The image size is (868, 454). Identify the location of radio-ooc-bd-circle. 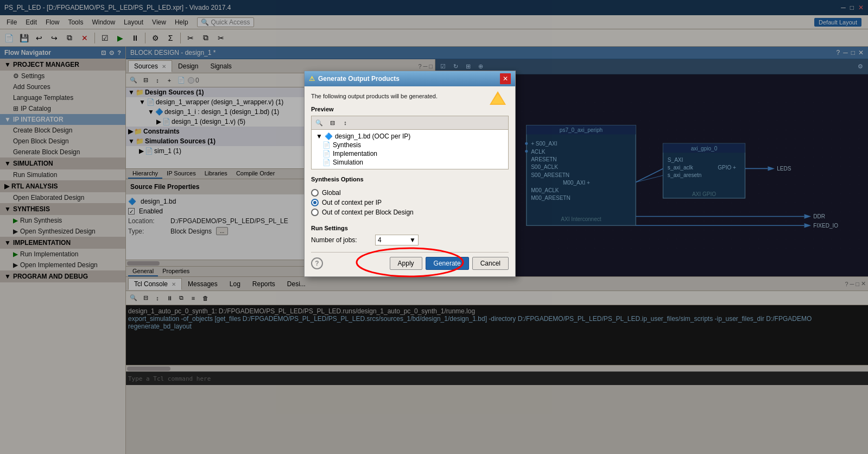
(315, 212).